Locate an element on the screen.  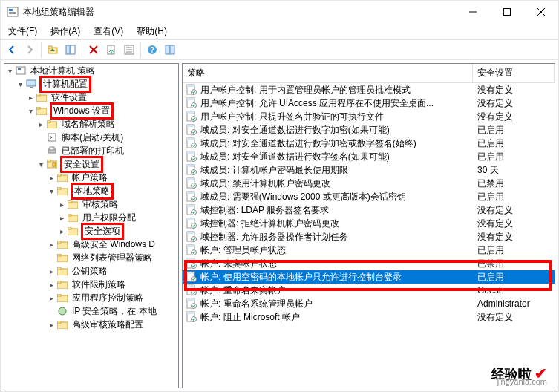
tree-windows-settings: ▾Windows 设置 is located at coordinates (91, 111).